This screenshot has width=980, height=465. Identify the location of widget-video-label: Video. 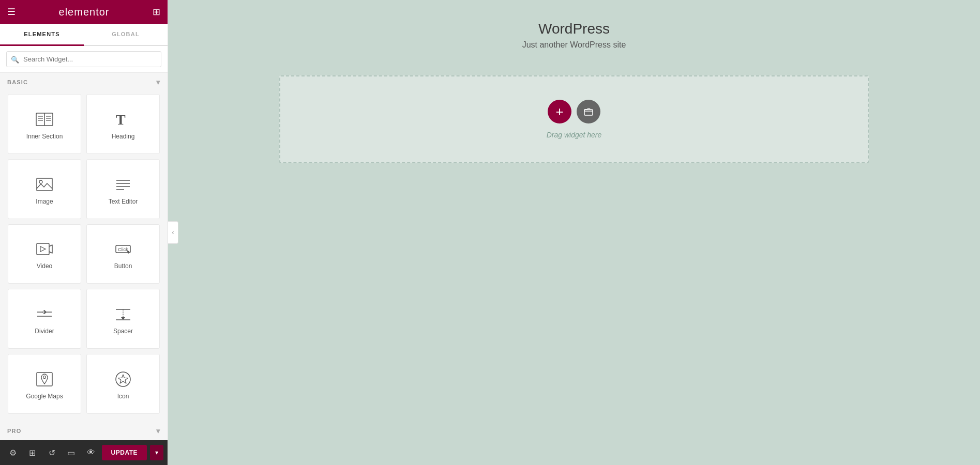
(44, 266).